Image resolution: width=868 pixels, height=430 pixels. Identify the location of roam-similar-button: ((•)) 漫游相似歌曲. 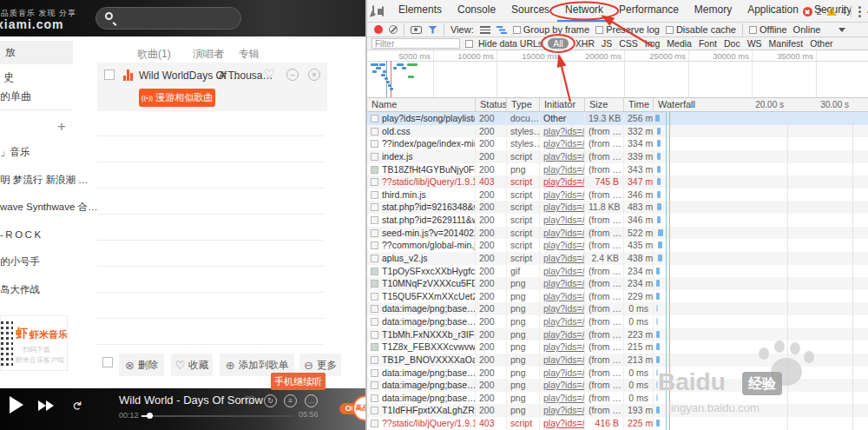
(177, 97).